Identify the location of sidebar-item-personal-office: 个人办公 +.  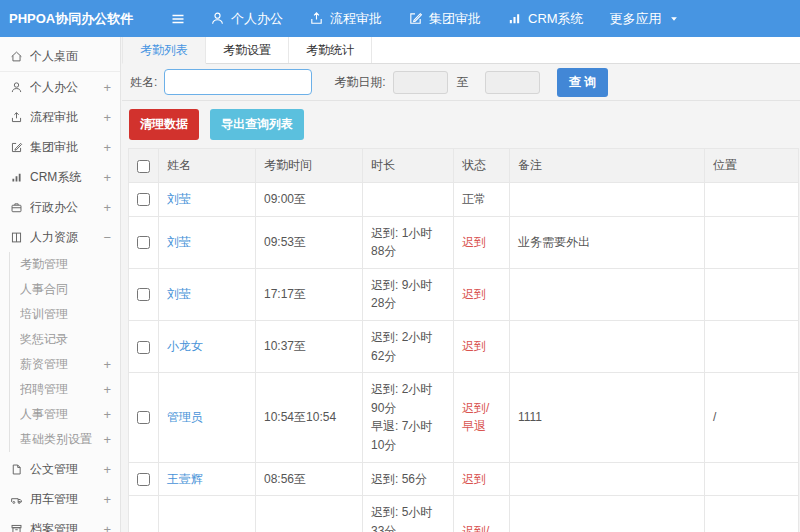
(60, 87).